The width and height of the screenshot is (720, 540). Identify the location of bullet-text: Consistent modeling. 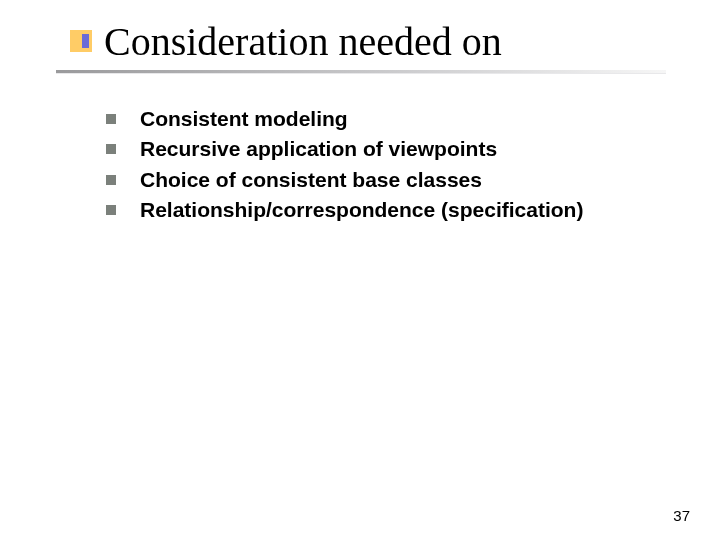
(244, 119).